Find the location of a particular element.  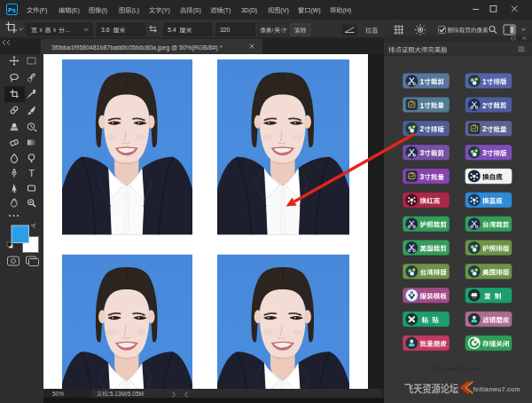

svg-text: 5.4 is located at coordinates (172, 30).